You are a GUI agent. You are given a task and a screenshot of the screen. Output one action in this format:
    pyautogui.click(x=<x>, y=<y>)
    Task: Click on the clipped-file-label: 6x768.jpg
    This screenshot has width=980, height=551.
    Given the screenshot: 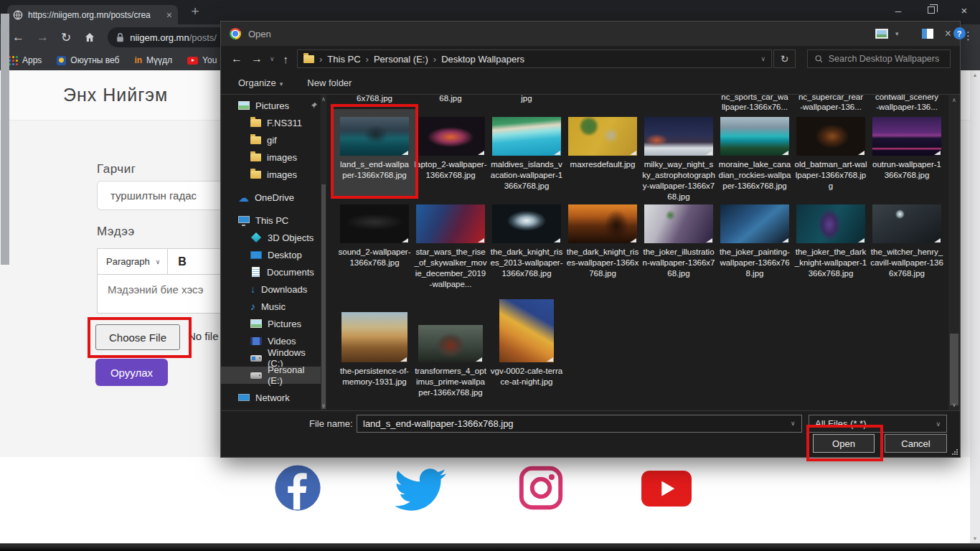 What is the action you would take?
    pyautogui.click(x=374, y=99)
    